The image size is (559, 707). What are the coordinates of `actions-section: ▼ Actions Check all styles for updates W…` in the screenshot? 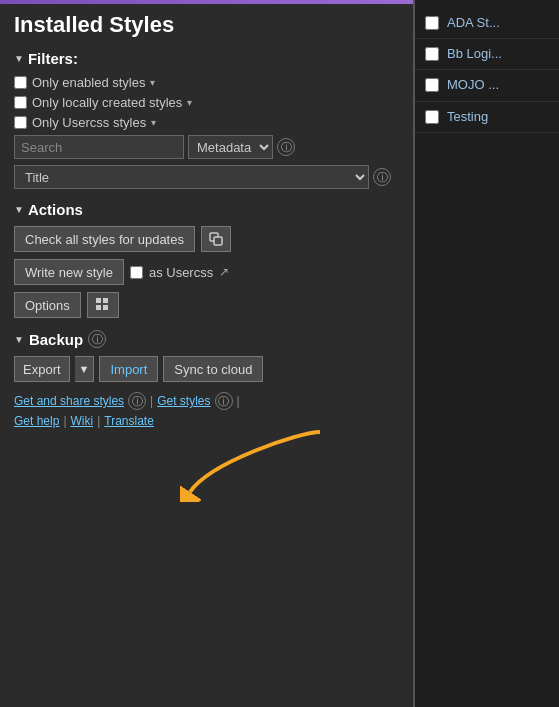 It's located at (206, 260).